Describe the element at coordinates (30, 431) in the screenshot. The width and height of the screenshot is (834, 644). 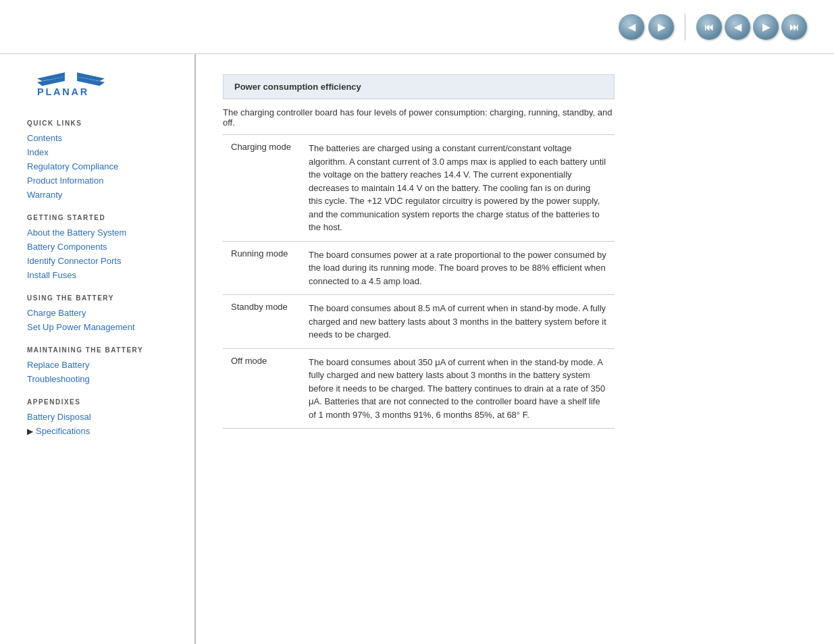
I see `arrow-icon: ▶` at that location.